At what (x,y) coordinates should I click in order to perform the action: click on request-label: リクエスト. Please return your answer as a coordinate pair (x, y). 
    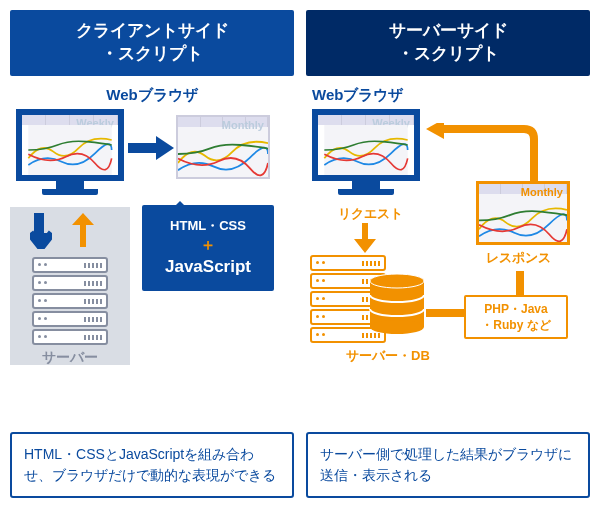
    Looking at the image, I should click on (370, 214).